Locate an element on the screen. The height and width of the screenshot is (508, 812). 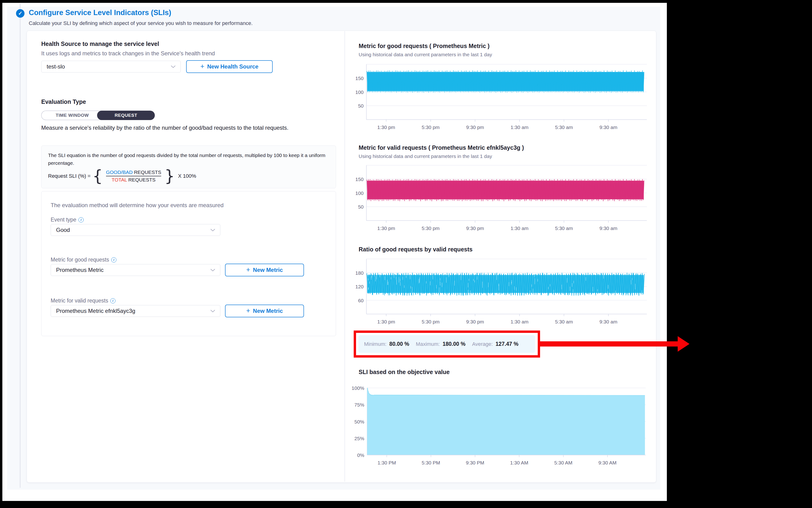
chart-valid-title: Metric for valid requests ( Prometheus M… is located at coordinates (441, 148).